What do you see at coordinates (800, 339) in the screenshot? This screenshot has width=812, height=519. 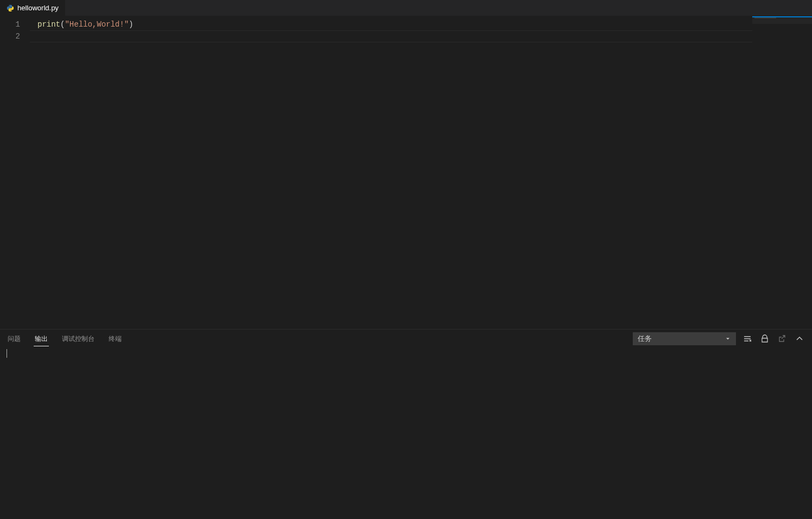 I see `collapse-panel-icon` at bounding box center [800, 339].